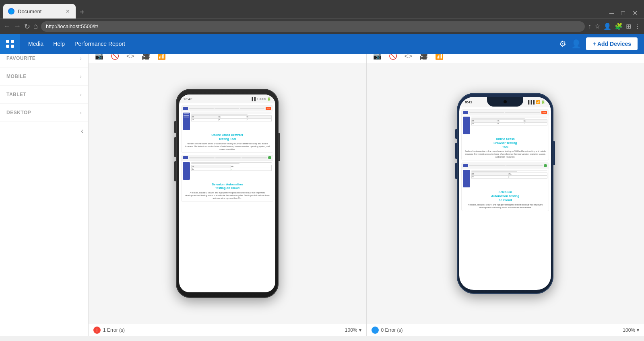 The width and height of the screenshot is (644, 341). What do you see at coordinates (623, 13) in the screenshot?
I see `window-controls: ─ □ ✕` at bounding box center [623, 13].